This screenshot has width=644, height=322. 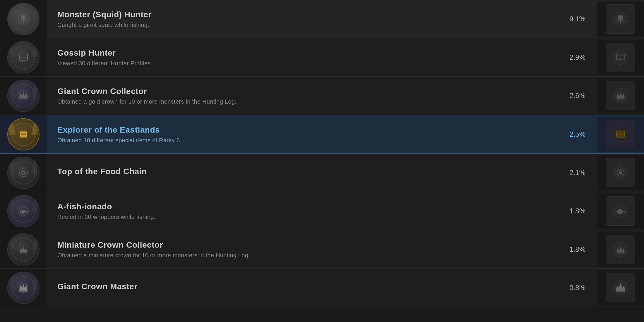 What do you see at coordinates (322, 96) in the screenshot?
I see `achievement-row: Giant Crown Collector Obtained a gold cr…` at bounding box center [322, 96].